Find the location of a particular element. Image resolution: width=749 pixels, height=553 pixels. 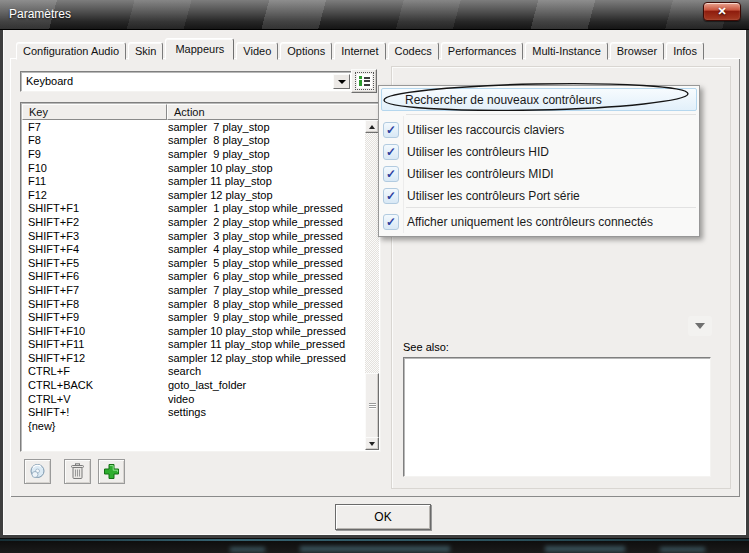

mapping-key-cell: F11 is located at coordinates (95, 181).